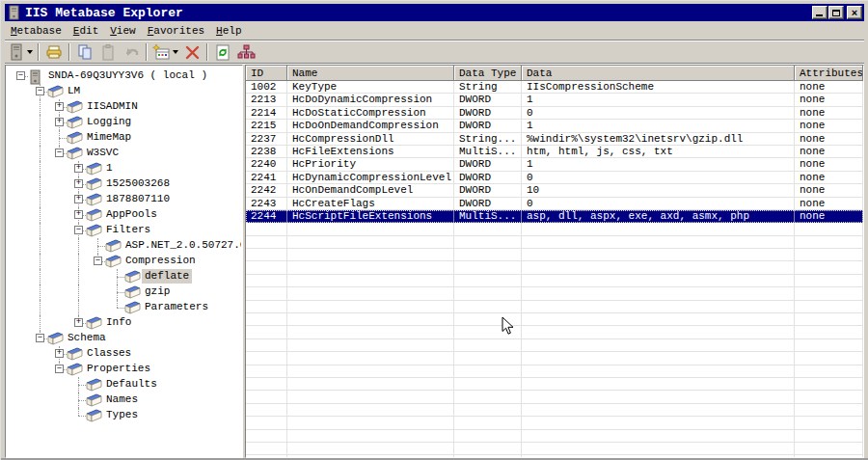  I want to click on tree-item-label: AppPools, so click(131, 214).